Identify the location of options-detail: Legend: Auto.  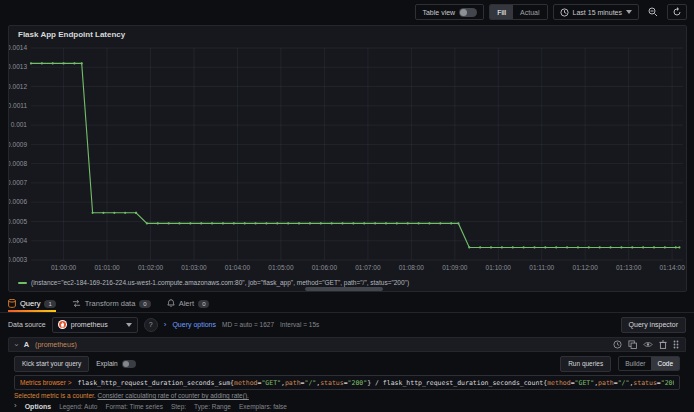
(78, 406).